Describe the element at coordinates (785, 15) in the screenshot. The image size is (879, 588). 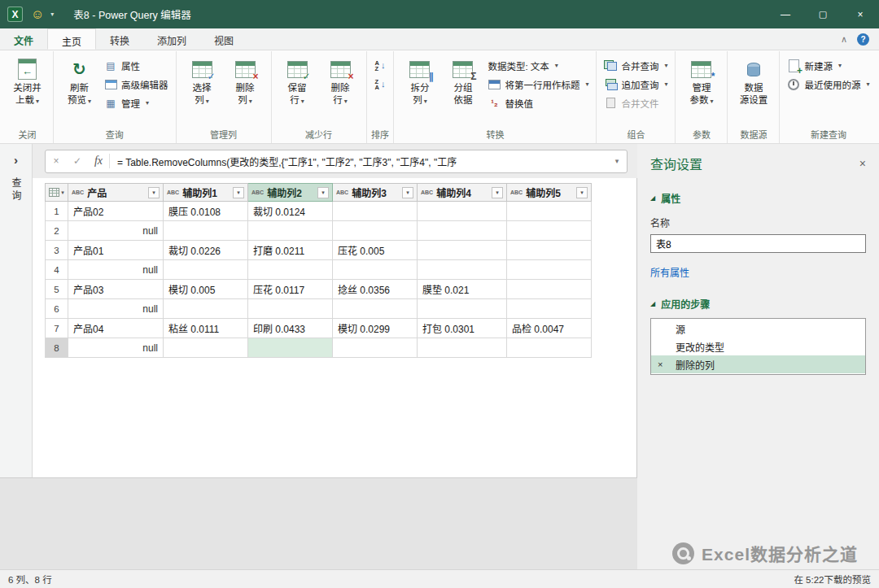
I see `minimize-button: —` at that location.